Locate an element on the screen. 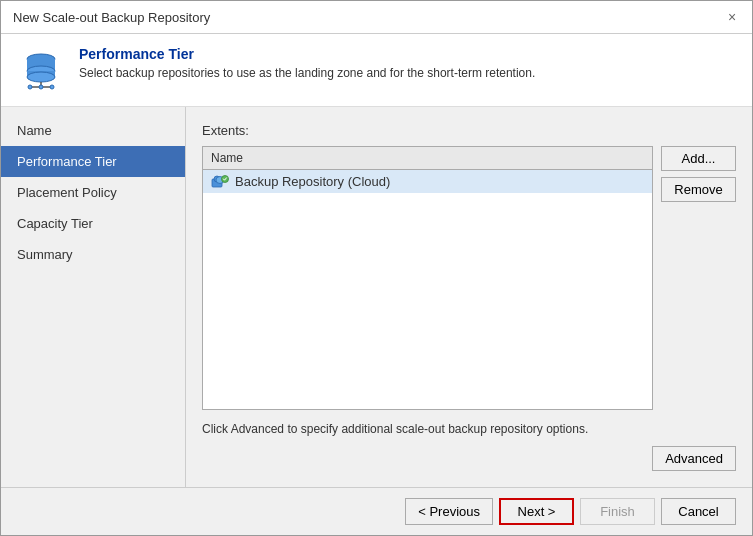  header-section: Performance Tier Select backup repositor… is located at coordinates (376, 70).